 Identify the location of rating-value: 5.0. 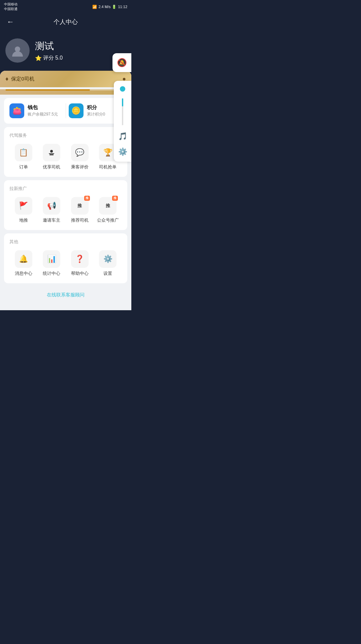
(59, 58).